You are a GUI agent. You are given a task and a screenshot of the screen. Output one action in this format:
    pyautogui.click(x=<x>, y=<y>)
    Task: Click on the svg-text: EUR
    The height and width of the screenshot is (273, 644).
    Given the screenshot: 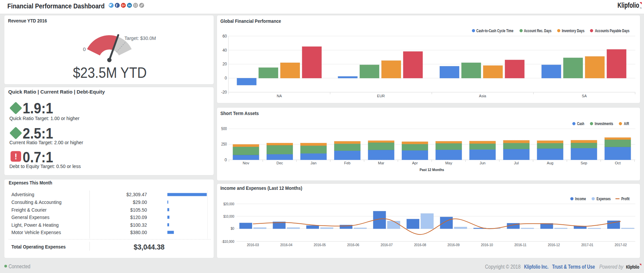 What is the action you would take?
    pyautogui.click(x=381, y=96)
    